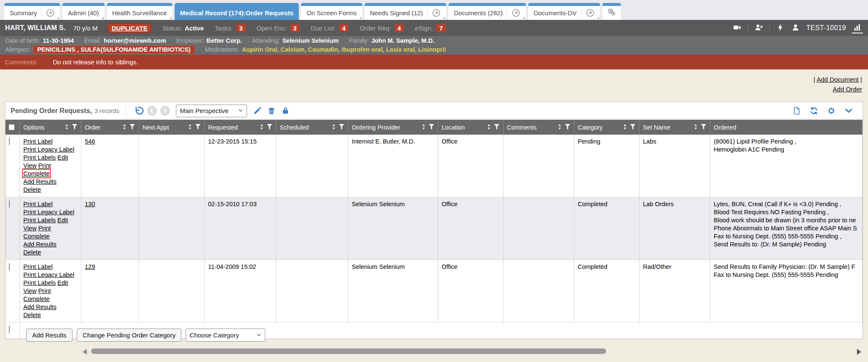 This screenshot has width=868, height=362. I want to click on allergies-badge: PENICILLINS , SULFA(SULFONAMIDE ANTIBIOT…, so click(114, 50).